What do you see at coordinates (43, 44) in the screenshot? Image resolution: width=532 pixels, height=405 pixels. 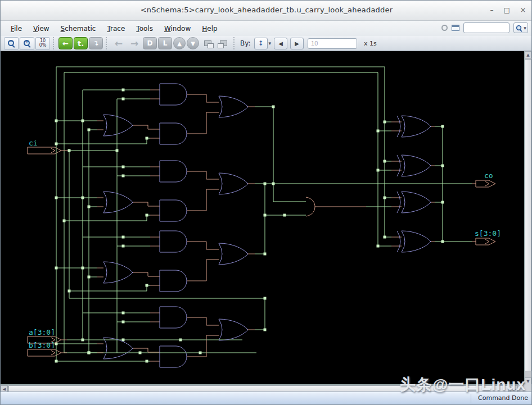 I see `zoom-100-button: 100%` at bounding box center [43, 44].